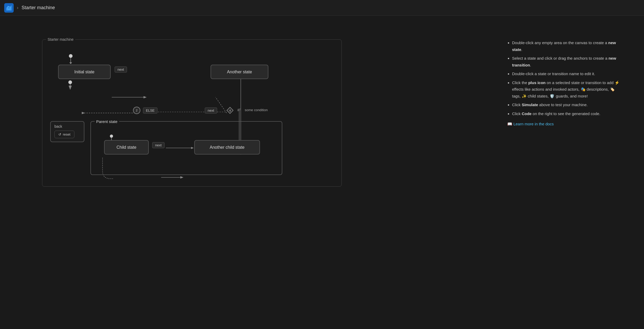 This screenshot has width=644, height=329. Describe the element at coordinates (121, 69) in the screenshot. I see `transition-next-1: next` at that location.